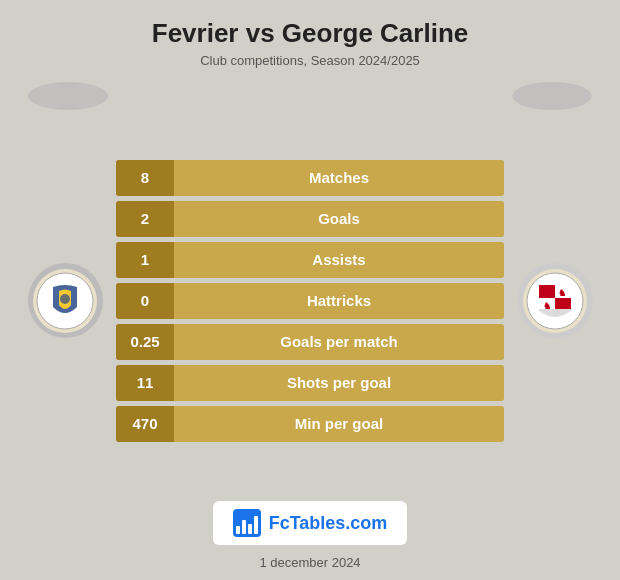 Image resolution: width=620 pixels, height=580 pixels. What do you see at coordinates (339, 424) in the screenshot?
I see `stat-label: Min per goal` at bounding box center [339, 424].